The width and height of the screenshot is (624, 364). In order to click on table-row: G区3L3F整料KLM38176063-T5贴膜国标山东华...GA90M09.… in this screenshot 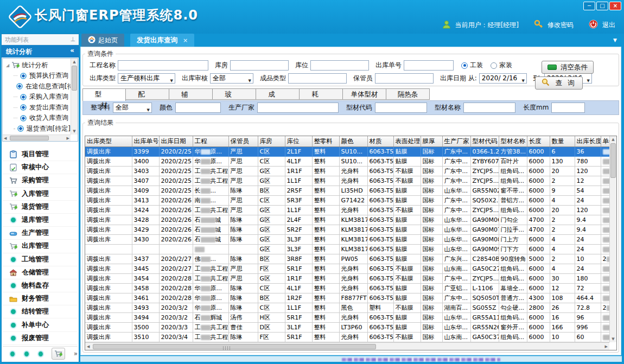, I will do `click(347, 249)`.